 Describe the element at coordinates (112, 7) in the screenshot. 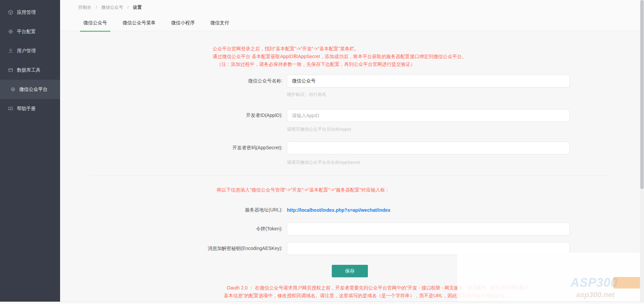

I see `breadcrumb-wechat: 微信公众号` at that location.